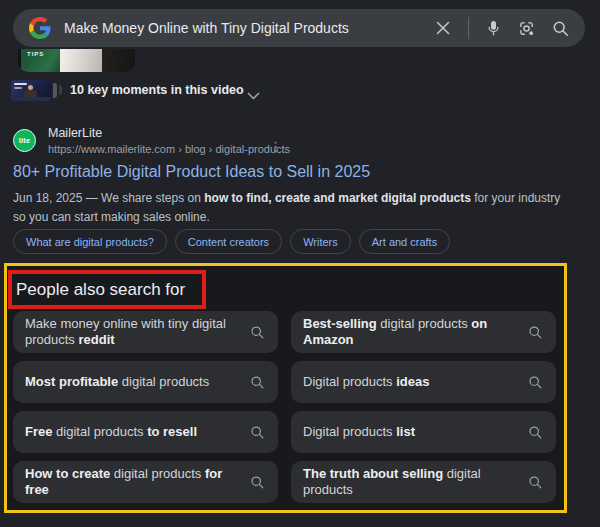  I want to click on related-chip: Content creators, so click(228, 242).